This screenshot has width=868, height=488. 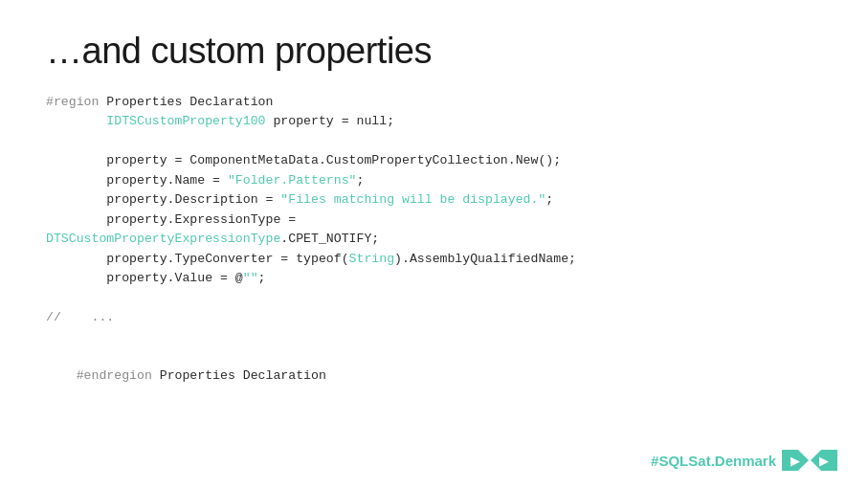 What do you see at coordinates (243, 375) in the screenshot?
I see `code-endregion-label: Properties Declaration` at bounding box center [243, 375].